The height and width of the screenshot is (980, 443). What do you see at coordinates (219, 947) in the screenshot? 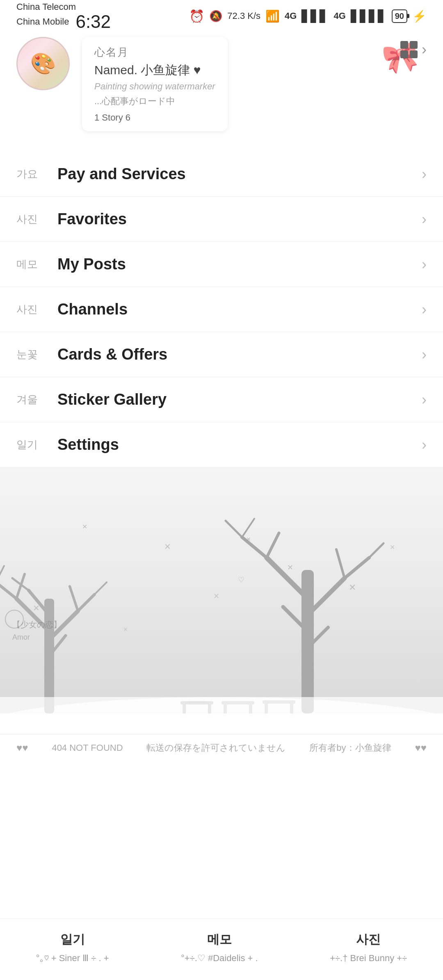
I see `nav-item-memo: 메모 °+÷.♡ #Daidelis + .` at bounding box center [219, 947].